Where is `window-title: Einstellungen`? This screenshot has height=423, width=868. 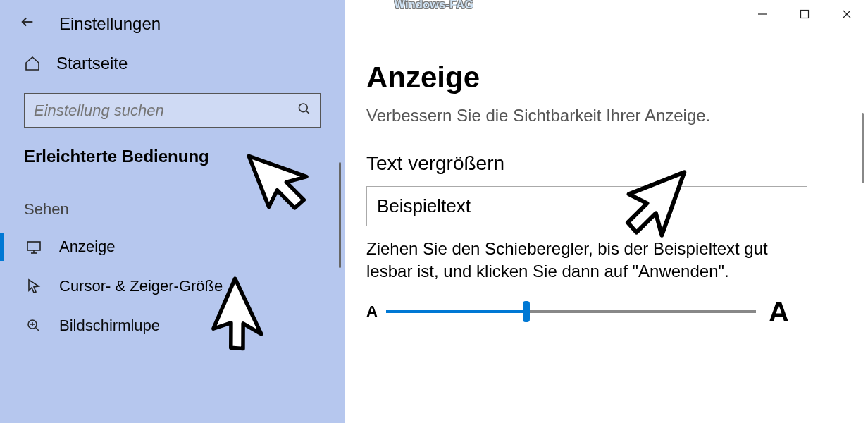
window-title: Einstellungen is located at coordinates (110, 24).